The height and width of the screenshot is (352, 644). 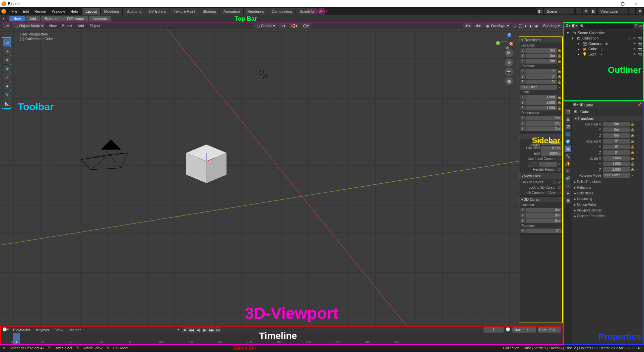 What do you see at coordinates (541, 51) in the screenshot?
I see `loc-x: 0m` at bounding box center [541, 51].